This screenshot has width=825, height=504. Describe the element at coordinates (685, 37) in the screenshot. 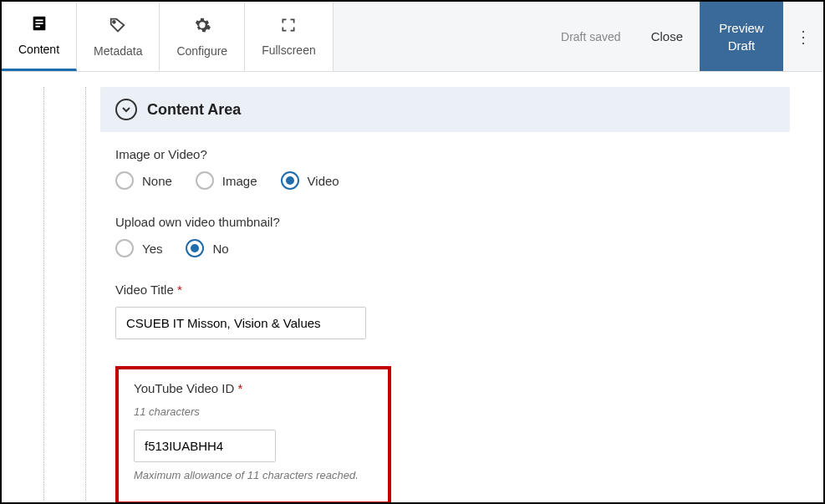

I see `toolbar-right: Draft saved Close Preview Draft ⋮` at that location.